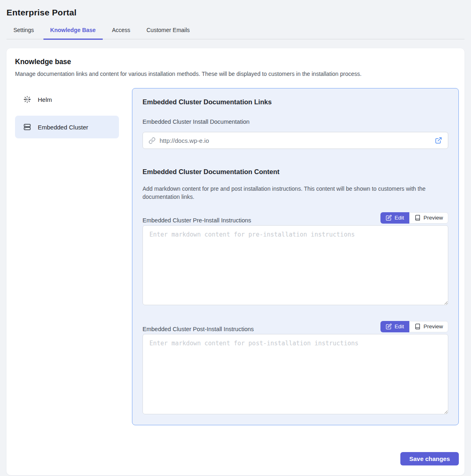 This screenshot has width=471, height=476. I want to click on pre-install-mode-toggle: Edit Preview, so click(414, 218).